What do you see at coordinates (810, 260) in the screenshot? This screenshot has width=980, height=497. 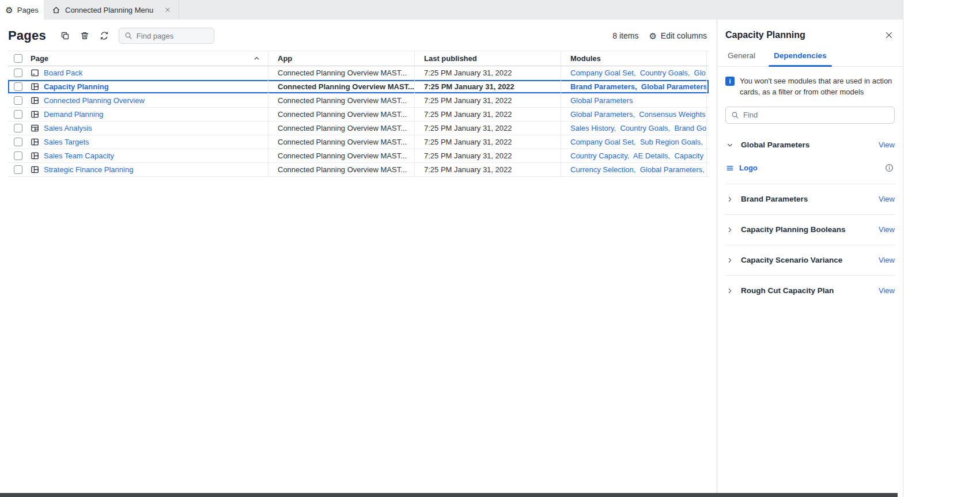 I see `section-header: Capacity Scenario Variance View` at bounding box center [810, 260].